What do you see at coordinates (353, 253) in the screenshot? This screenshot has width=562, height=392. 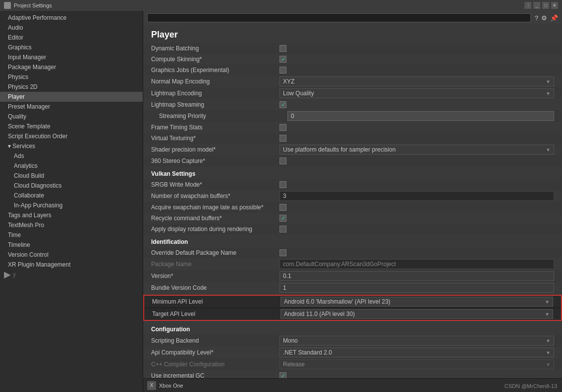 I see `row-override-package: Override Default Package Name` at bounding box center [353, 253].